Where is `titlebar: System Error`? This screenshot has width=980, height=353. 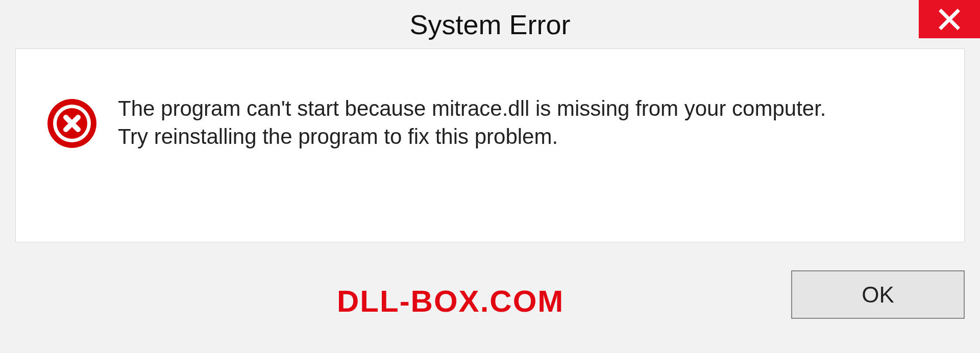 titlebar: System Error is located at coordinates (490, 24).